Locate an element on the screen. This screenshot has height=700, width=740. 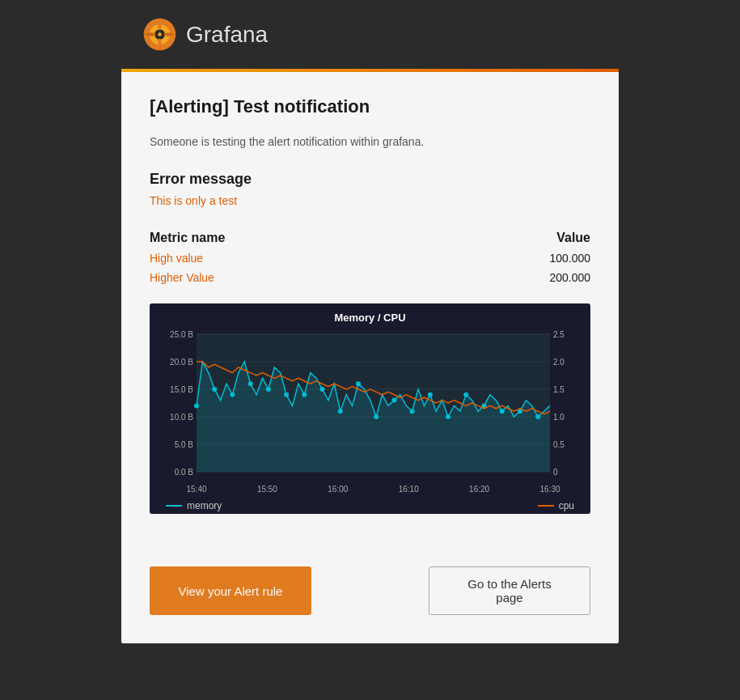
legend-memory: memory is located at coordinates (194, 506).